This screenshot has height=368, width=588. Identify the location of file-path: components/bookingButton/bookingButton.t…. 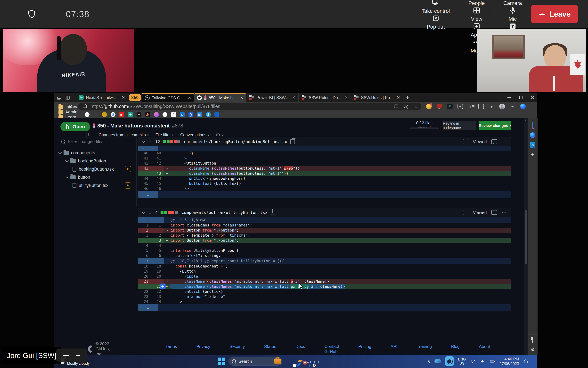
(235, 142).